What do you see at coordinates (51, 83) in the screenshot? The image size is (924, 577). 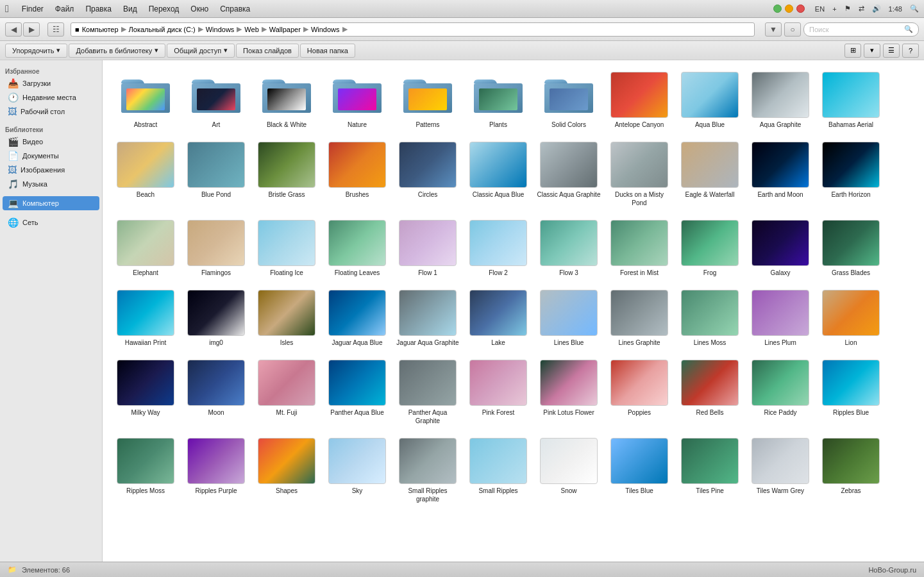 I see `sidebar-item-downloads: 📥 Загрузки` at bounding box center [51, 83].